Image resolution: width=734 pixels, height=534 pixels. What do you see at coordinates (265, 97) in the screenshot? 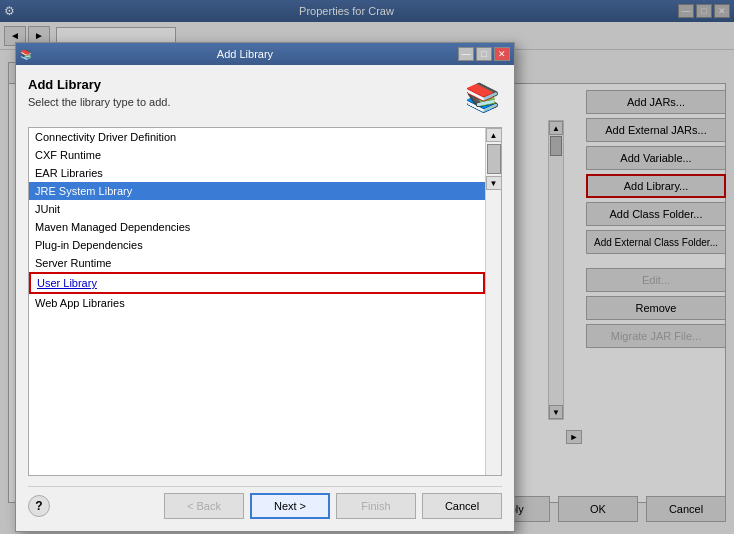
I see `dialog-header: Add Library Select the library type to a…` at bounding box center [265, 97].